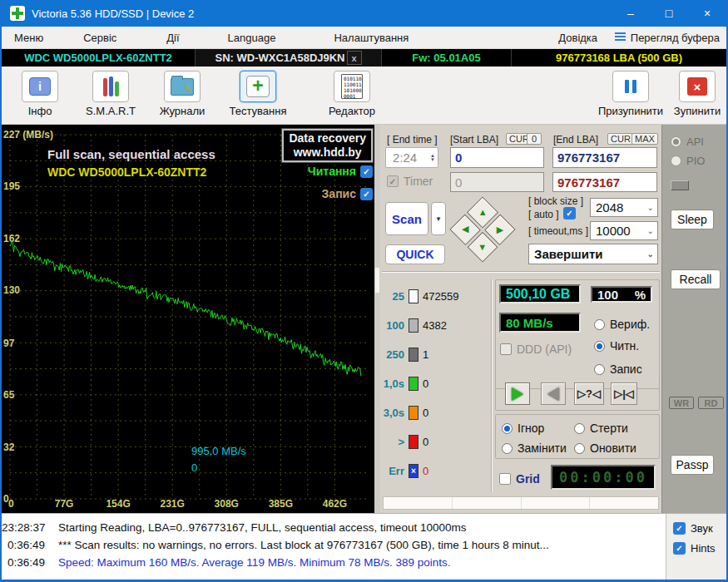 The image size is (728, 582). Describe the element at coordinates (603, 477) in the screenshot. I see `elapsed-timer-lcd: 00:00:00` at that location.